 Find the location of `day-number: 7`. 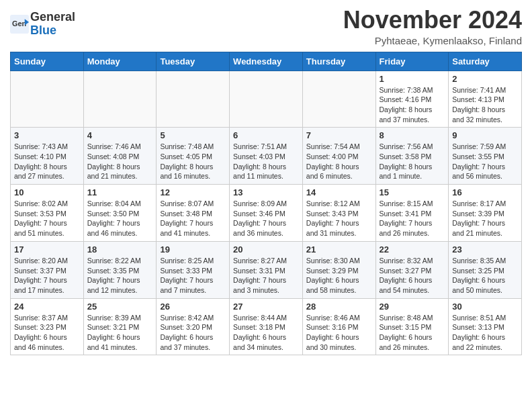

day-number: 7 is located at coordinates (339, 136).